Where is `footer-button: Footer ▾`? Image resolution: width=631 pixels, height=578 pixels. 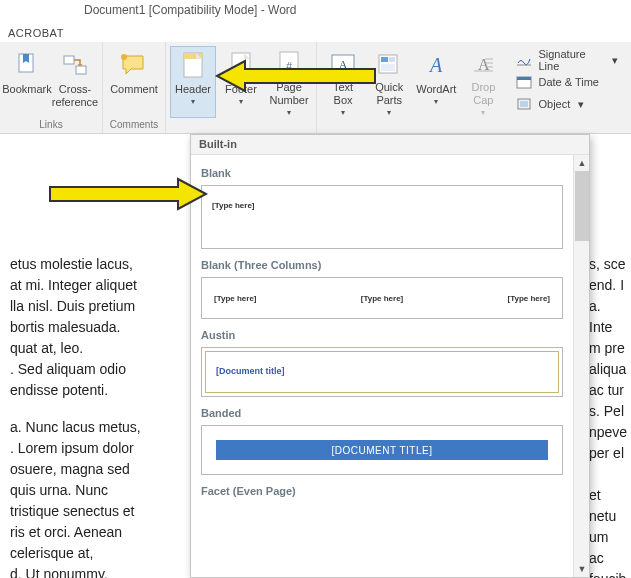
footer-button: Footer ▾ is located at coordinates (241, 82).